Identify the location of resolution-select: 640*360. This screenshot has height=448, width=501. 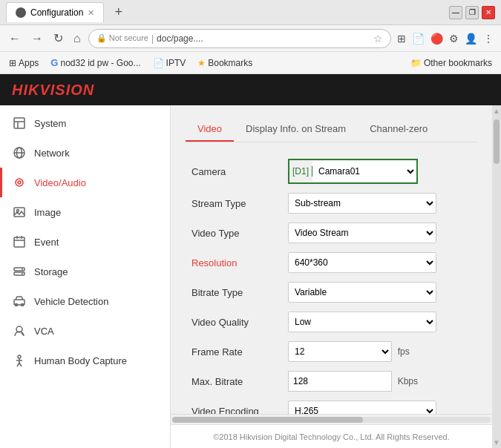
(362, 263).